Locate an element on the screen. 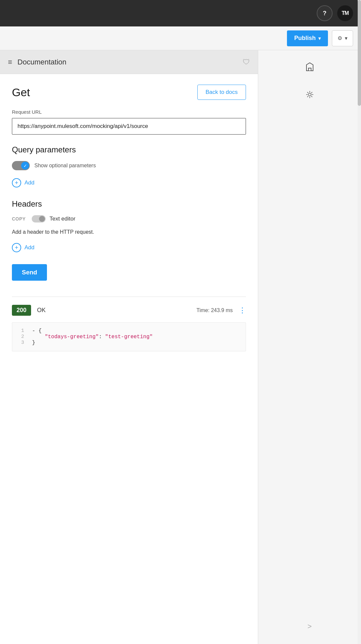  settings-button: ⚙ ▾ is located at coordinates (342, 38).